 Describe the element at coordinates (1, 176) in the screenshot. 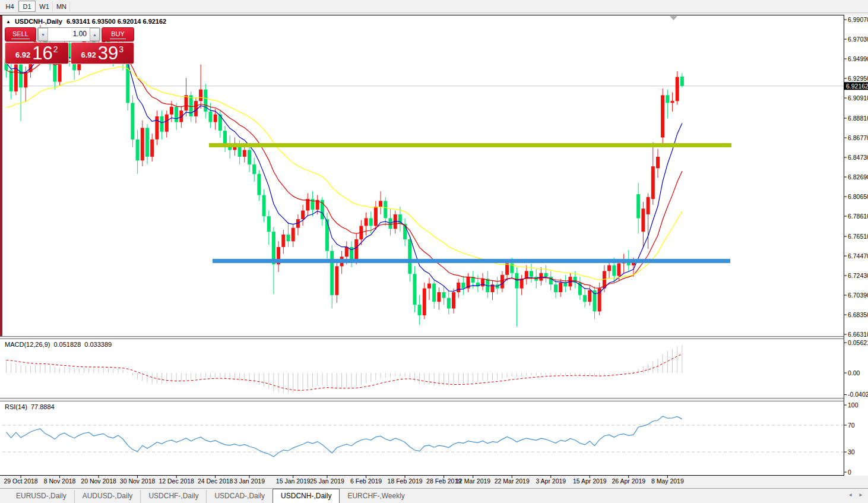

I see `window-left-edge` at that location.